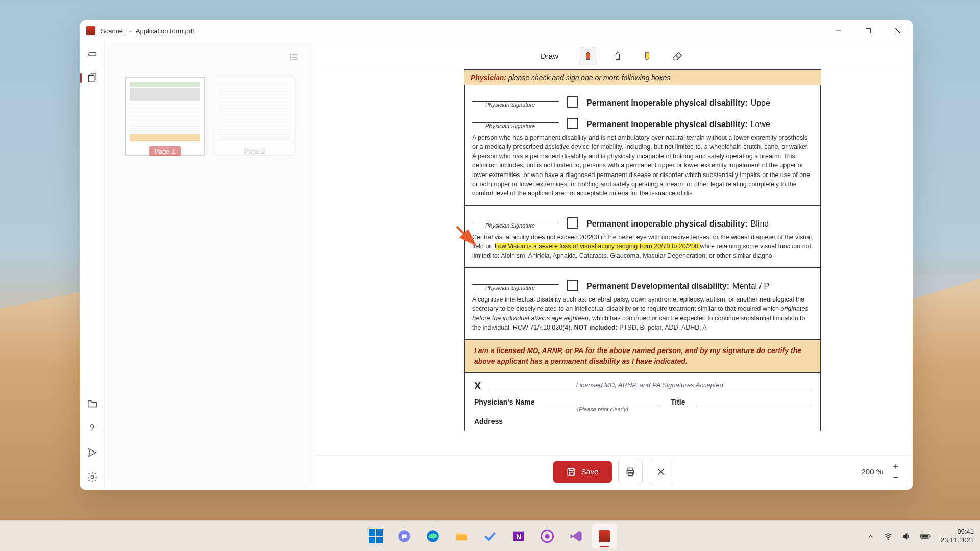 The height and width of the screenshot is (551, 980). Describe the element at coordinates (647, 56) in the screenshot. I see `highlighter-tool` at that location.